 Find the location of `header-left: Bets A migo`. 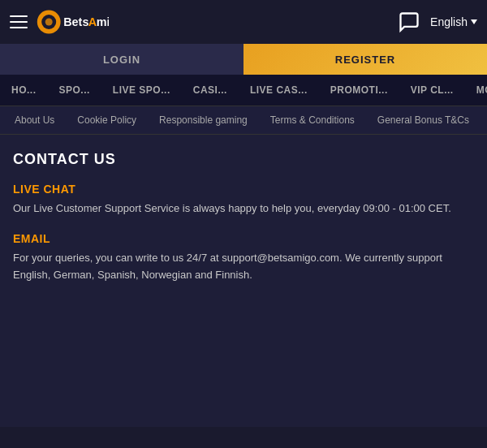

header-left: Bets A migo is located at coordinates (59, 22).